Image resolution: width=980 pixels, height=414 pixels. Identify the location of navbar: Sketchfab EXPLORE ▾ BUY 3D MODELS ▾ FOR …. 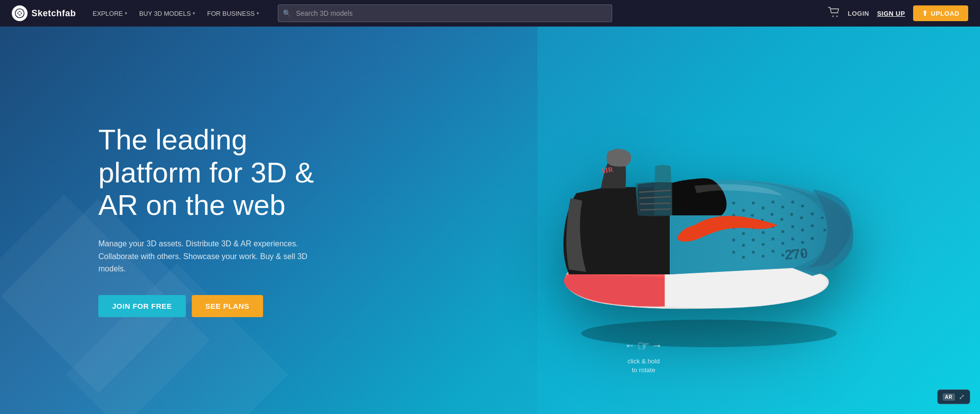
(490, 13).